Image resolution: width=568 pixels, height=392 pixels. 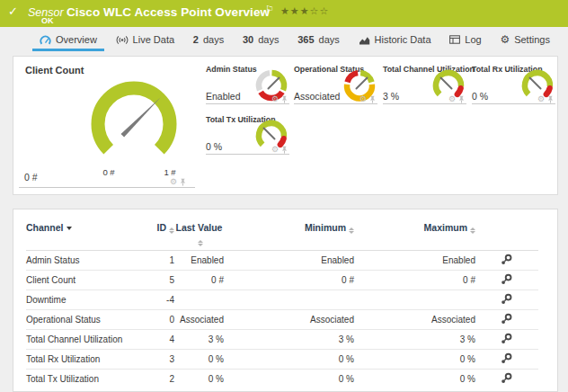 I want to click on tab-label-number: 30, so click(x=248, y=40).